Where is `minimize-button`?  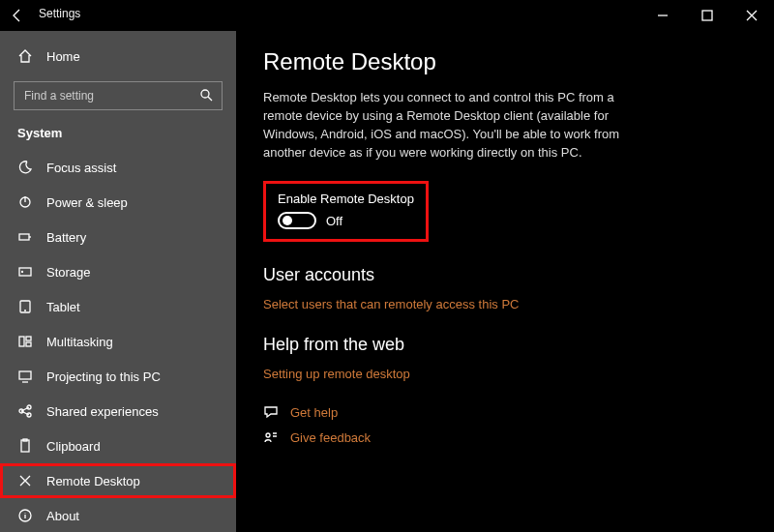
minimize-button is located at coordinates (663, 15).